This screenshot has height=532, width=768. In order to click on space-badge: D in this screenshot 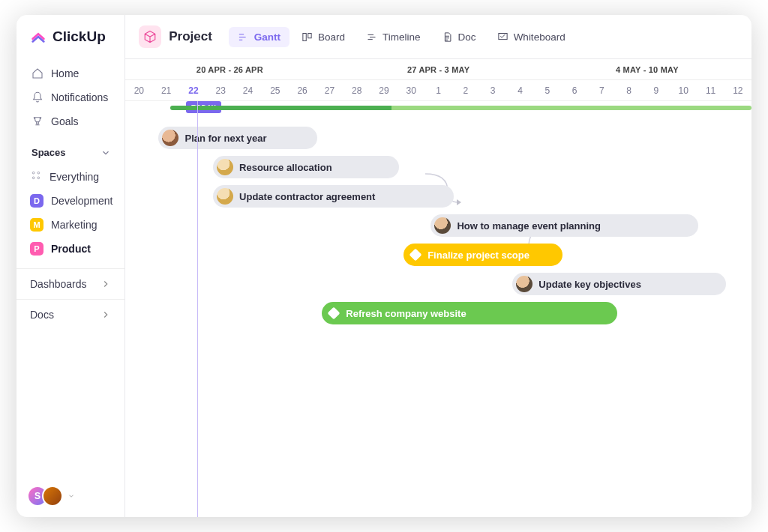, I will do `click(37, 201)`.